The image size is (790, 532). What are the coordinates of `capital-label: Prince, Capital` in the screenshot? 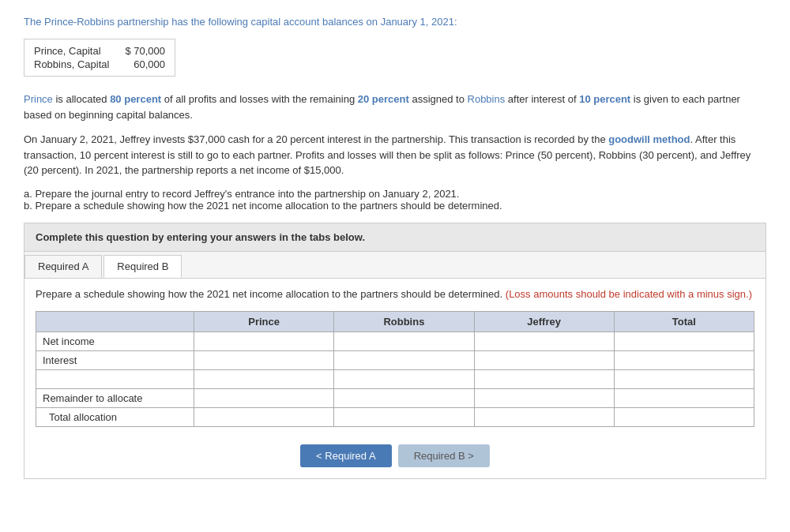 It's located at (79, 51).